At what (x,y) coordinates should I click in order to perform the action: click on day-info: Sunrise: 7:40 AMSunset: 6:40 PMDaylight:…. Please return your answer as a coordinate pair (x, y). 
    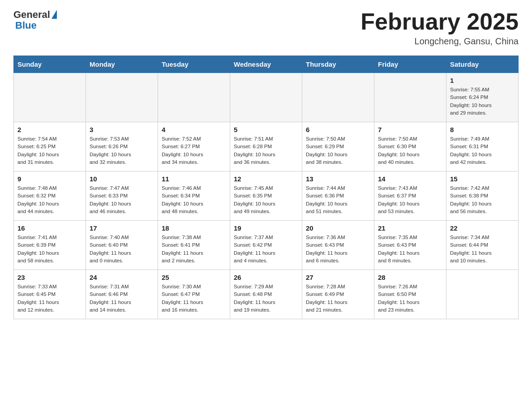
    Looking at the image, I should click on (122, 249).